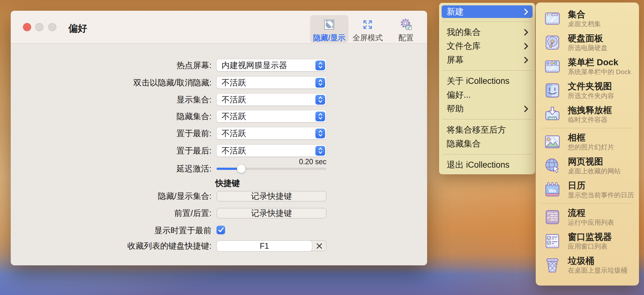 This screenshot has width=644, height=295. I want to click on menu-item-hide-collection: 隐藏集合, so click(487, 144).